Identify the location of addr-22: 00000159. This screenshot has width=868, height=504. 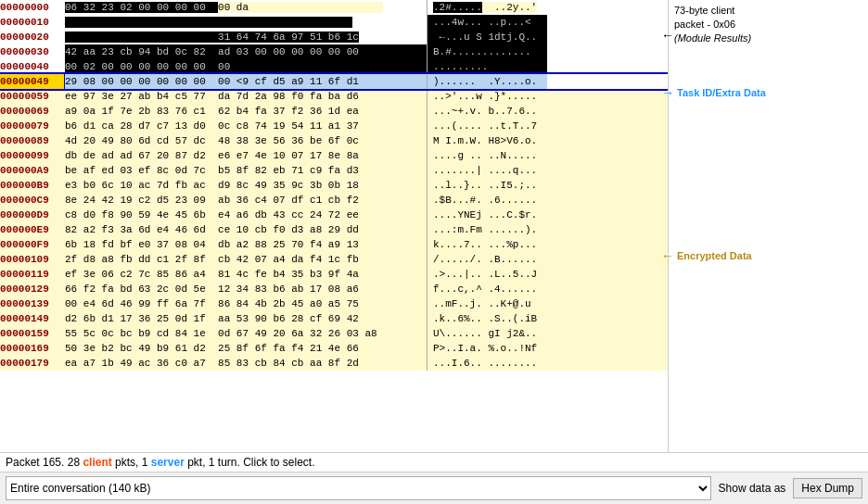
(32, 334).